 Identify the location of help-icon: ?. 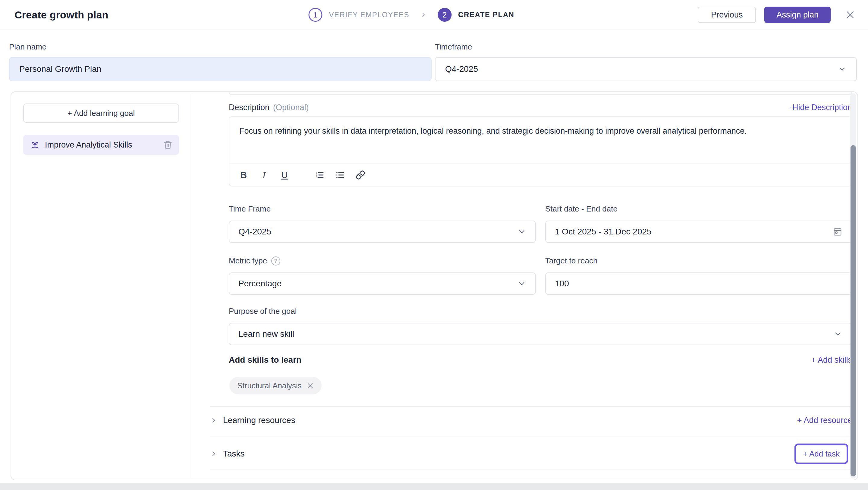
(276, 261).